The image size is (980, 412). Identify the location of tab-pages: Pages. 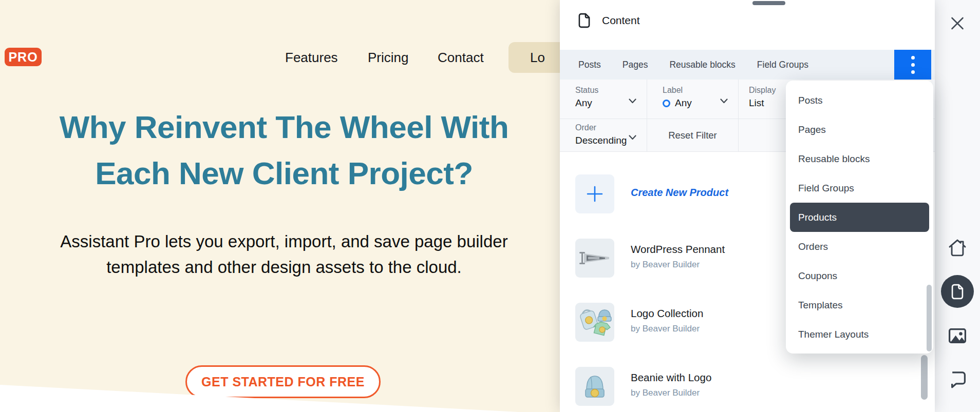
(635, 65).